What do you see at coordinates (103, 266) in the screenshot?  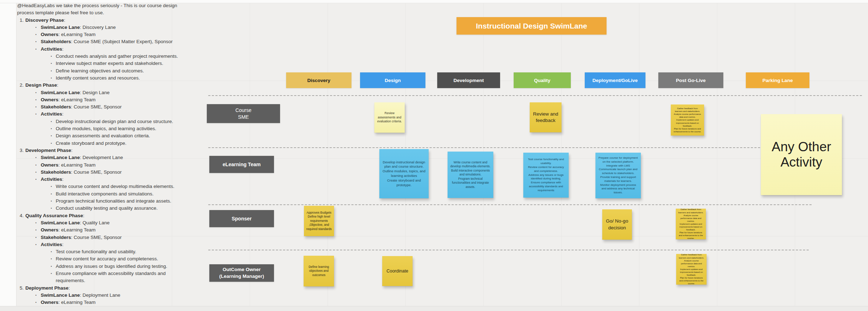 I see `activity-item: •Address any issues or bugs identified d…` at bounding box center [103, 266].